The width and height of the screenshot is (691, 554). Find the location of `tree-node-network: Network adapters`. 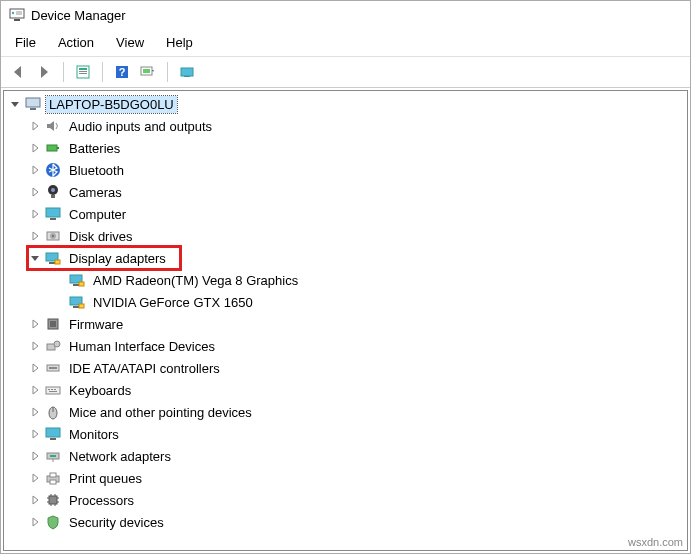

tree-node-network: Network adapters is located at coordinates (346, 456).